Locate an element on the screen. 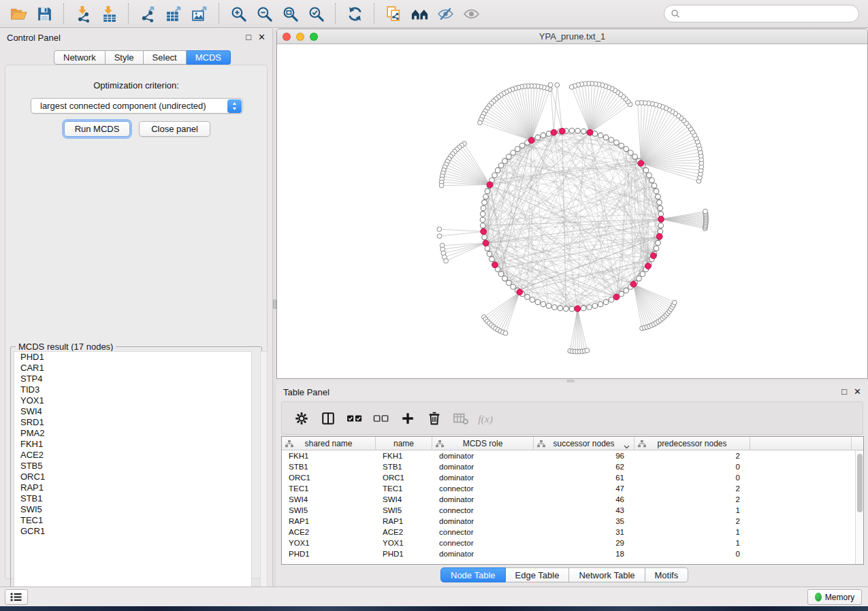 This screenshot has height=611, width=868. tab-network: Network is located at coordinates (80, 57).